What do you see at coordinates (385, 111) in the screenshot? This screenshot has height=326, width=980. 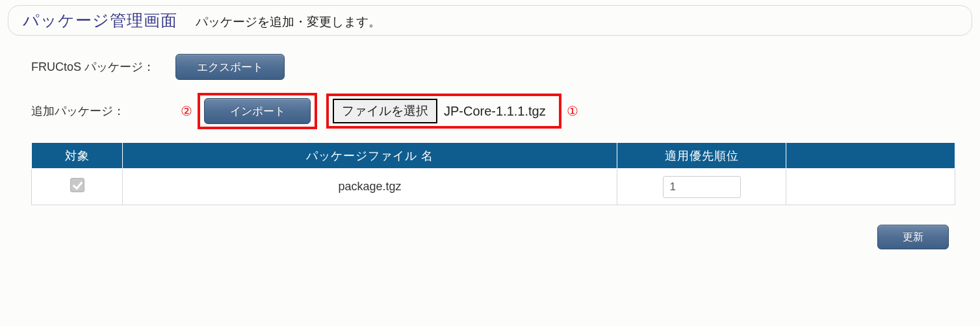 I see `choose-file-button: ファイルを選択` at bounding box center [385, 111].